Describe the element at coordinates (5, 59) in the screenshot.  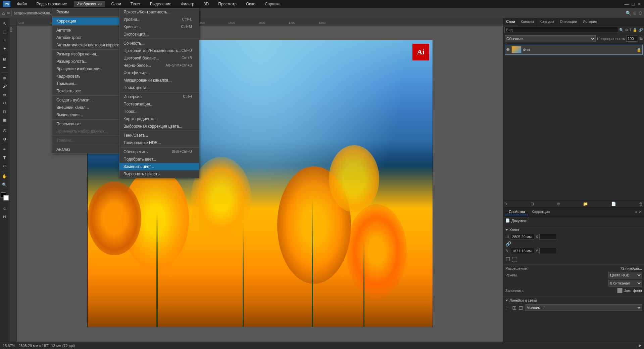
I see `crop-tool: ⊡` at that location.